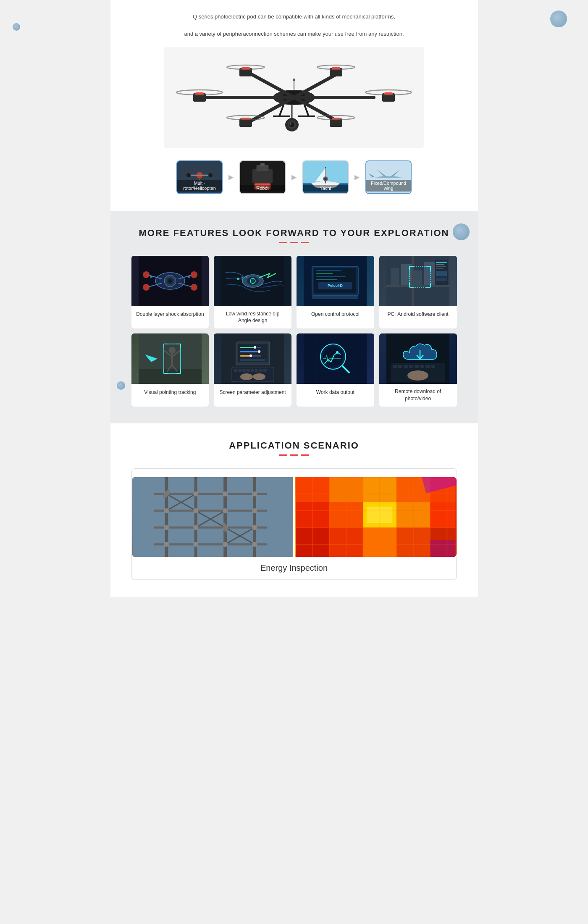  I want to click on feature-label-software: PC+Android software client, so click(418, 315).